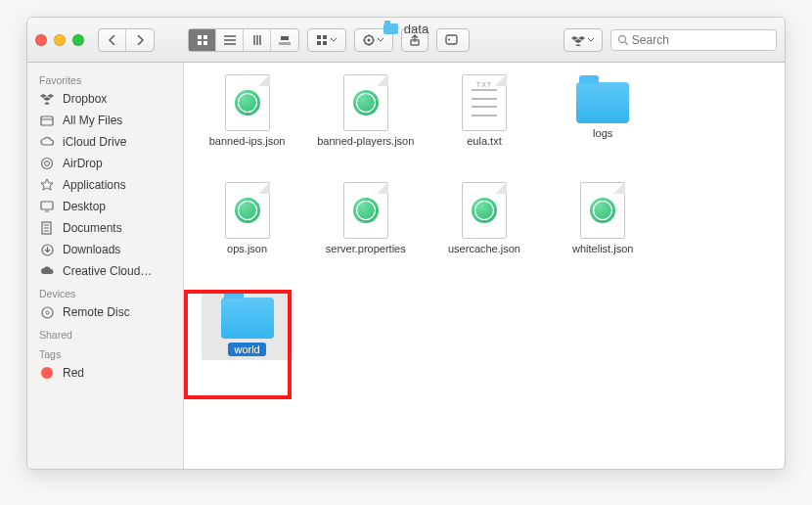 The image size is (812, 505). Describe the element at coordinates (603, 103) in the screenshot. I see `folder-icon` at that location.